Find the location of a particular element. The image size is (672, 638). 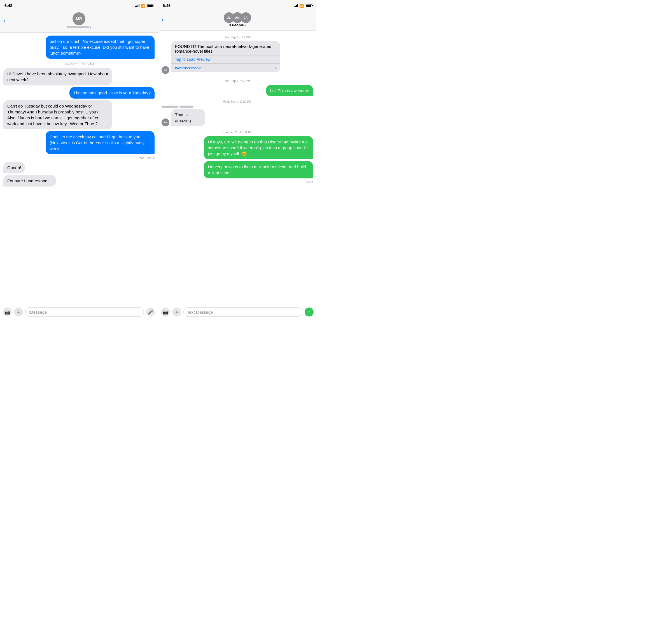

nav-center-right: JL AN JA 3 People › is located at coordinates (237, 20).